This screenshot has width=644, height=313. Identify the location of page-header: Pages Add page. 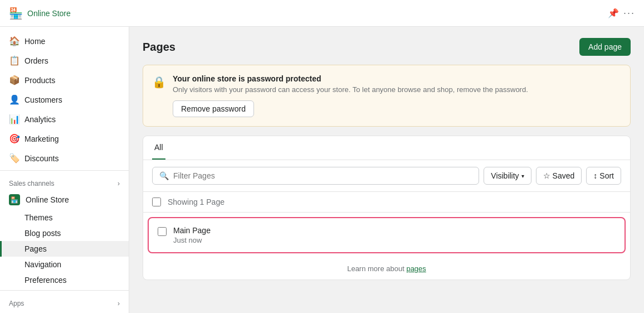
(387, 47).